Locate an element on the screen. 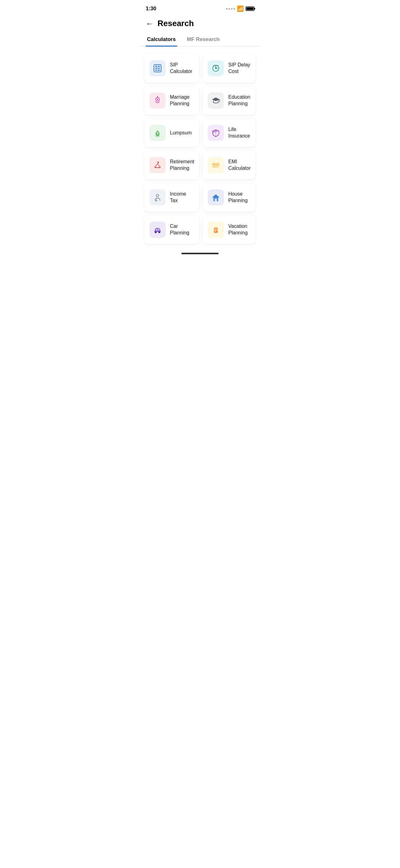 The width and height of the screenshot is (400, 868). lumpsum-card: $ Lumpsum is located at coordinates (172, 133).